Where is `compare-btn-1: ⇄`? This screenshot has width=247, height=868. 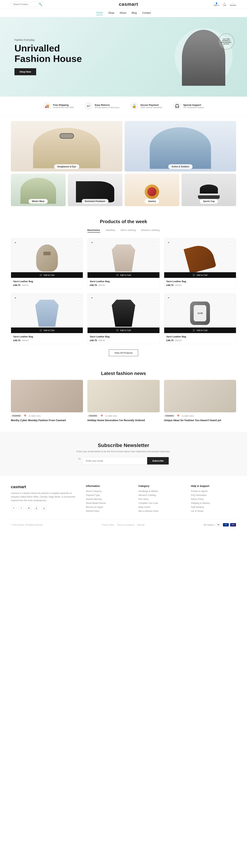
compare-btn-1: ⇄ is located at coordinates (16, 243).